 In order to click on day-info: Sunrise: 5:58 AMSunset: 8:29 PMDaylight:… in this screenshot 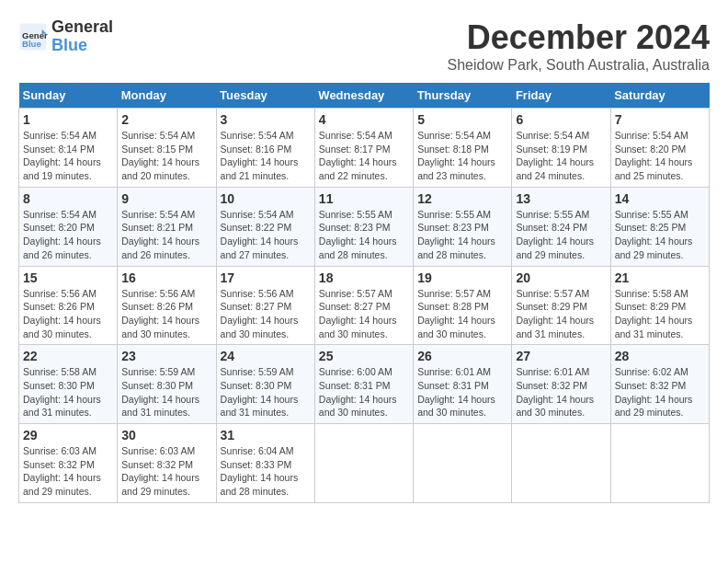, I will do `click(660, 315)`.